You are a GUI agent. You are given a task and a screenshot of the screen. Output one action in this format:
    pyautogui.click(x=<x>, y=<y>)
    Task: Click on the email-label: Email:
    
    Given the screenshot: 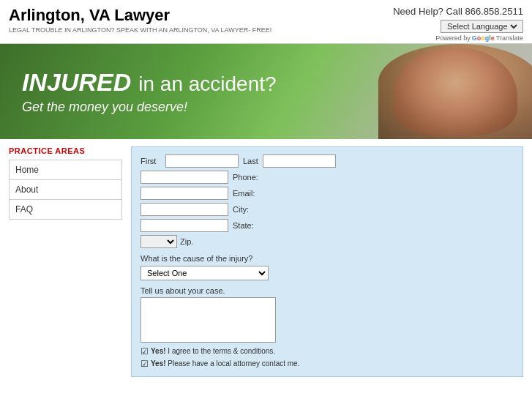 What is the action you would take?
    pyautogui.click(x=244, y=193)
    